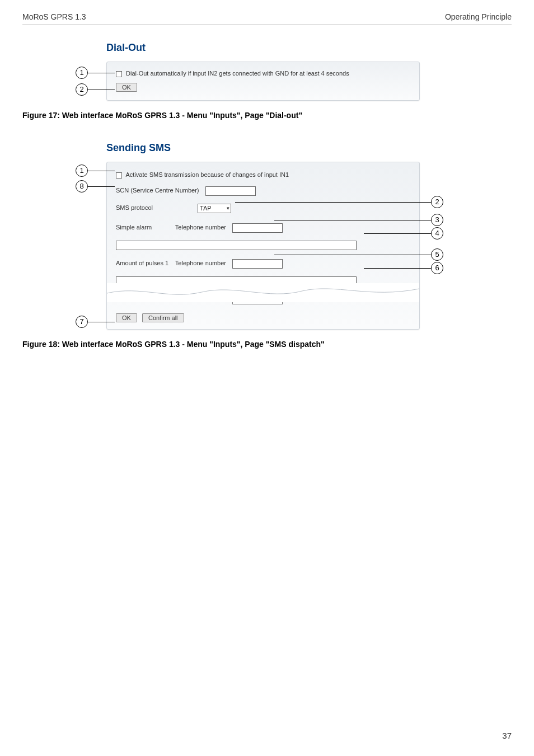 The height and width of the screenshot is (756, 534). Describe the element at coordinates (158, 190) in the screenshot. I see `scn-label: SCN (Service Centre Number)` at that location.